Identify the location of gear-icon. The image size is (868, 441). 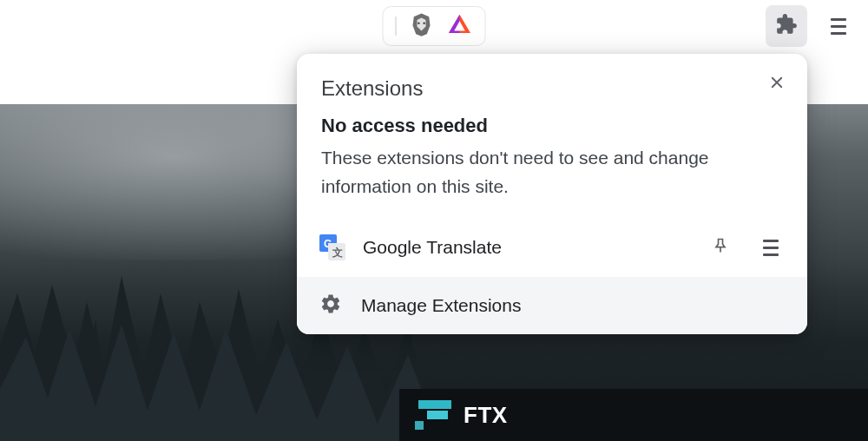
(331, 306).